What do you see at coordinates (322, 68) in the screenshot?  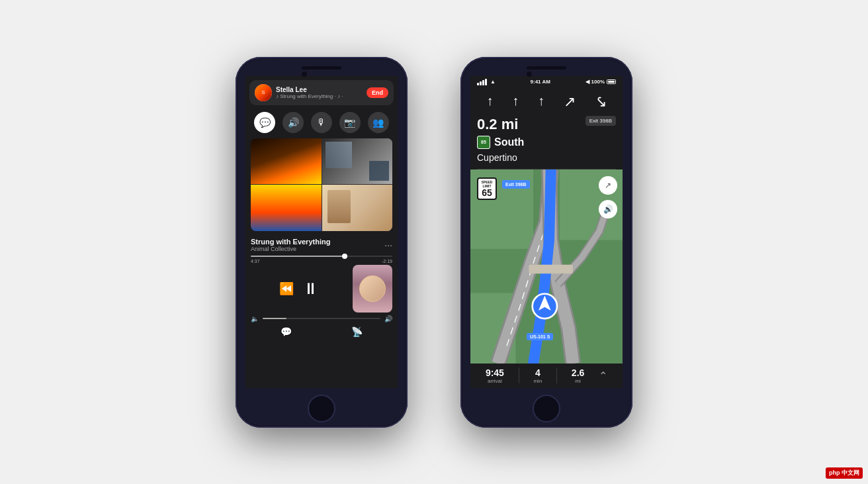 I see `speaker-top` at bounding box center [322, 68].